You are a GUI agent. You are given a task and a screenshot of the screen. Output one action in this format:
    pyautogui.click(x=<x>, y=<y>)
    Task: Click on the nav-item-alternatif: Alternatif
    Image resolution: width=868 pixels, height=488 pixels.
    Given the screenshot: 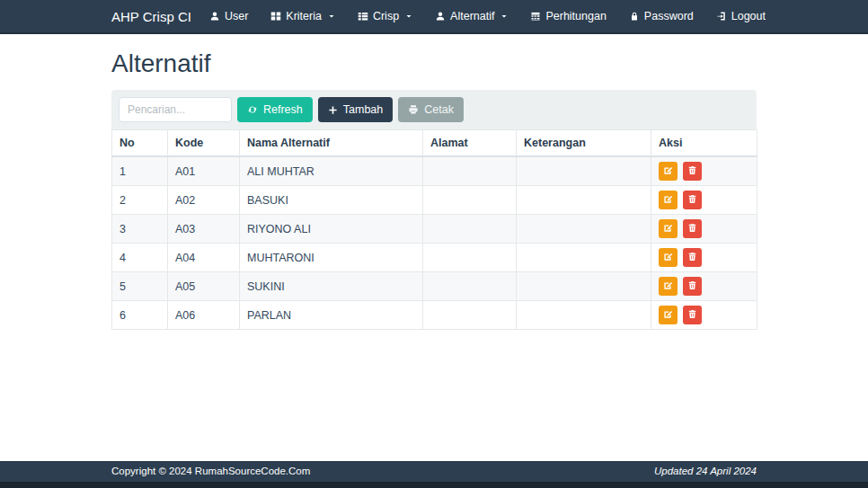 What is the action you would take?
    pyautogui.click(x=471, y=16)
    